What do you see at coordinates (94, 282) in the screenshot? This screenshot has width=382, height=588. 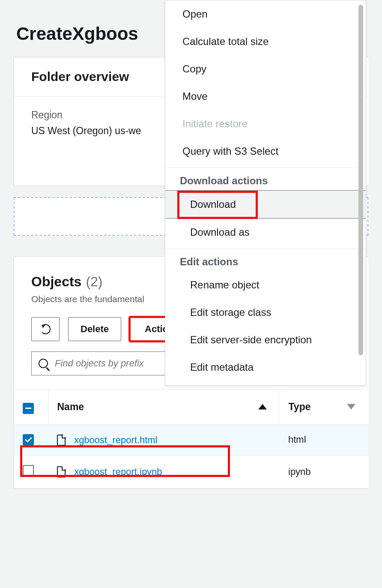 I see `objects-count: (2)` at bounding box center [94, 282].